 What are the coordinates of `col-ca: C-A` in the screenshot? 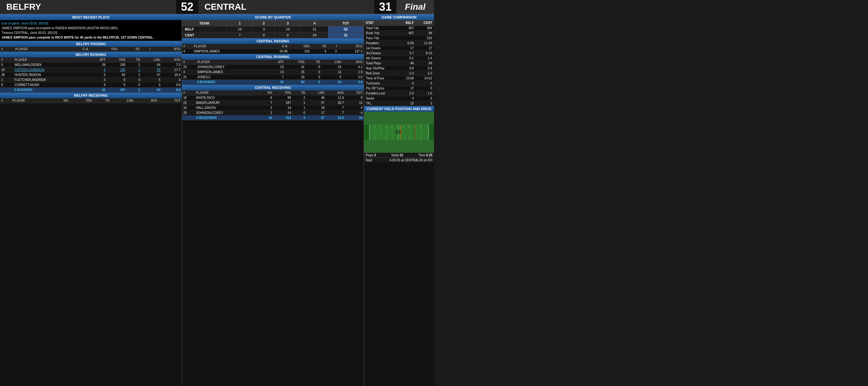 It's located at (76, 49).